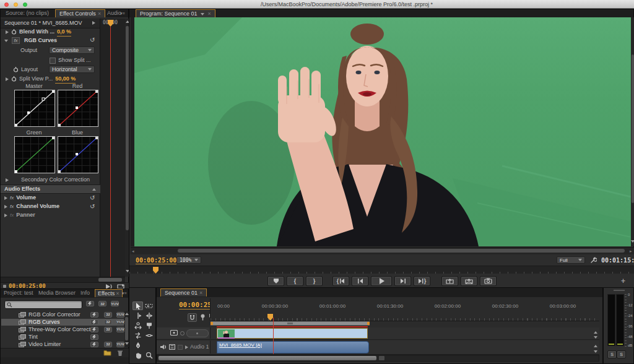 This screenshot has width=634, height=364. What do you see at coordinates (290, 323) in the screenshot?
I see `work-area-bar` at bounding box center [290, 323].